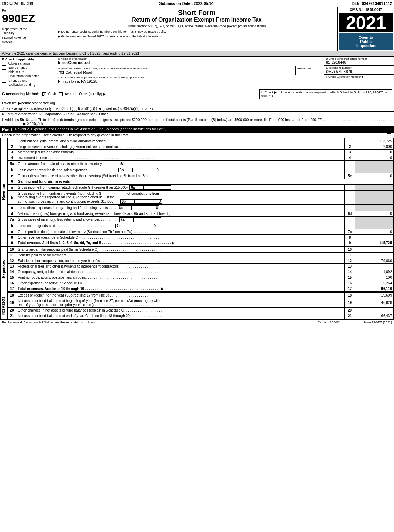  Describe the element at coordinates (197, 114) in the screenshot. I see `form-org-row: K Form of organization: ☑ Corporation ○ …` at that location.